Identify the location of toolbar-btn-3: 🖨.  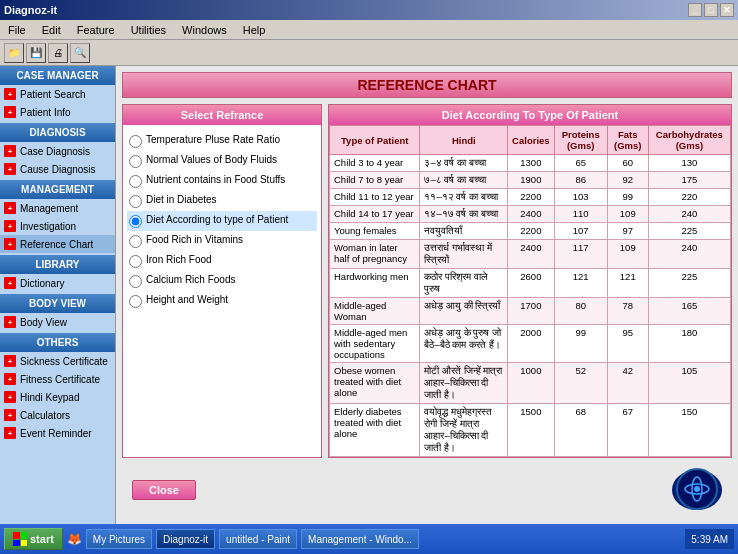
(58, 53).